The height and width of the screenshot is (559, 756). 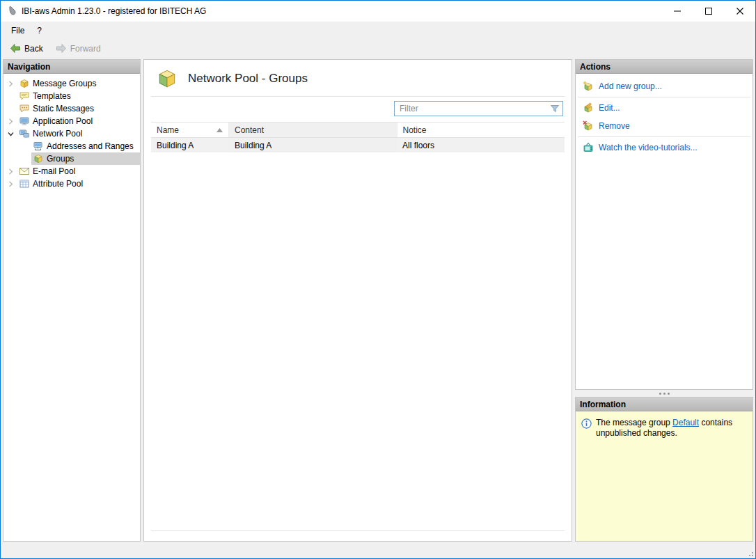 I want to click on add-group-icon, so click(x=588, y=86).